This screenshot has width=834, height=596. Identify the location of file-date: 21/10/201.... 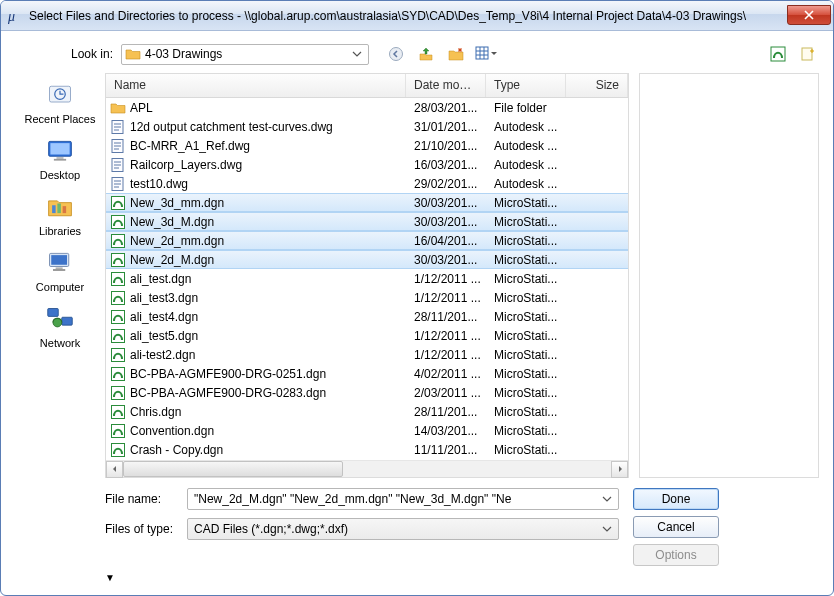
(446, 146).